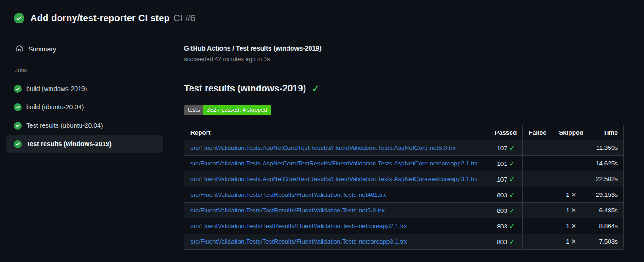 The width and height of the screenshot is (644, 262). Describe the element at coordinates (506, 133) in the screenshot. I see `header-passed: Passed` at that location.